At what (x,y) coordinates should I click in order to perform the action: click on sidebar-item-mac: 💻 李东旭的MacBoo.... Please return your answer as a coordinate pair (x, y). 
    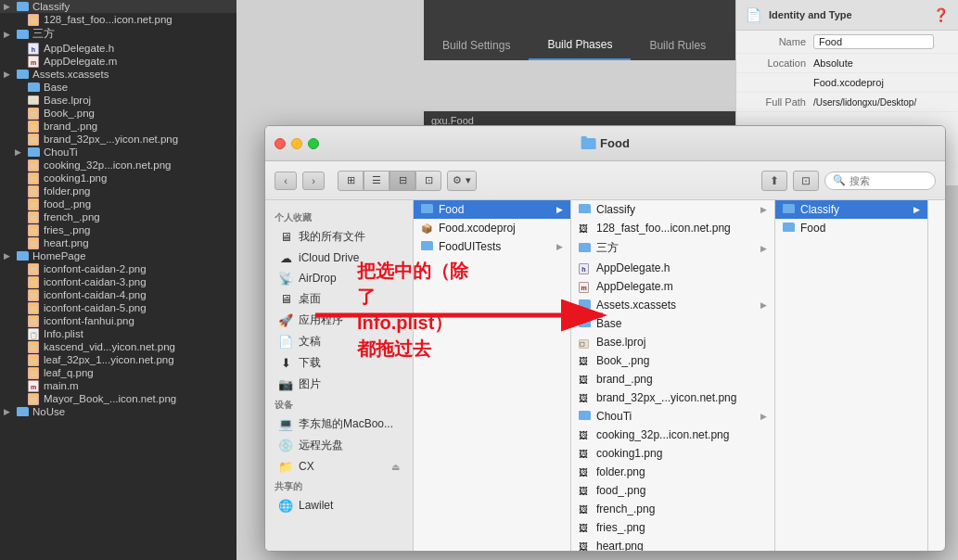
    Looking at the image, I should click on (339, 425).